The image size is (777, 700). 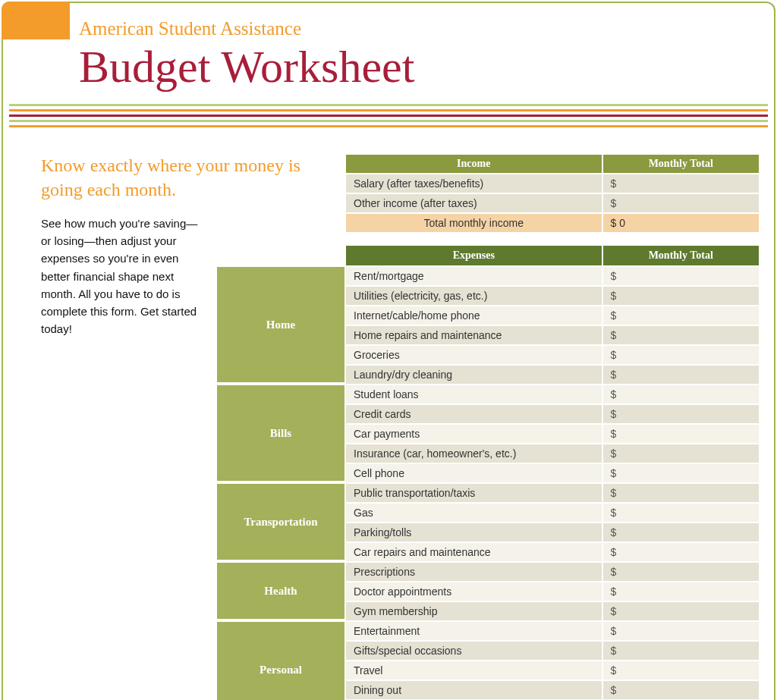 I want to click on expense-label: Gifts/special occasions, so click(x=473, y=651).